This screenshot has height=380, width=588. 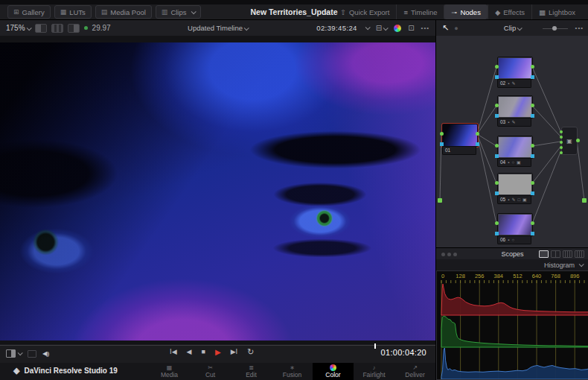 I want to click on slider-knob, so click(x=555, y=28).